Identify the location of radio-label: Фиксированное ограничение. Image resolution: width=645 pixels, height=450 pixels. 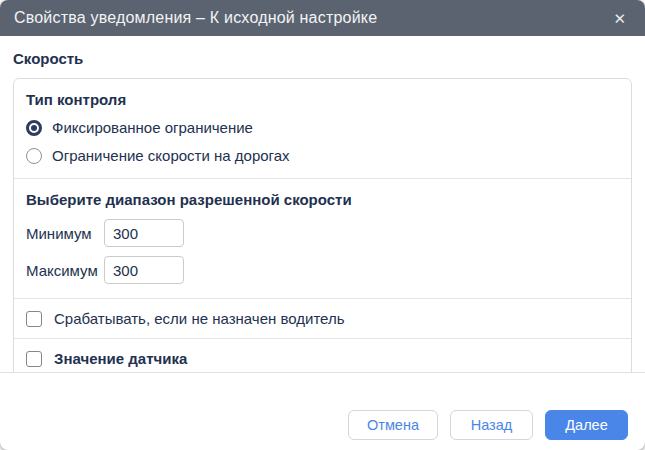
(152, 128).